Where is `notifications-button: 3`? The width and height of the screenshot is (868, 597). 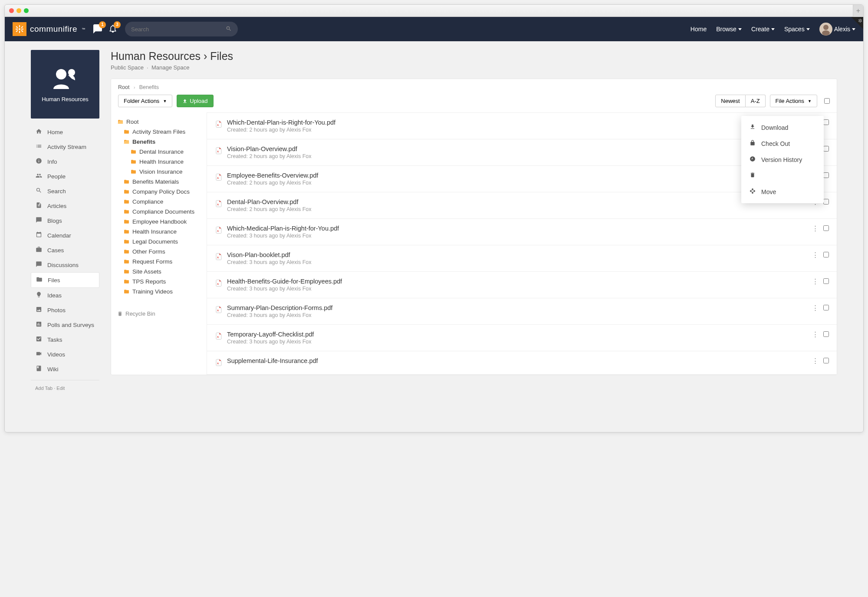
notifications-button: 3 is located at coordinates (113, 30).